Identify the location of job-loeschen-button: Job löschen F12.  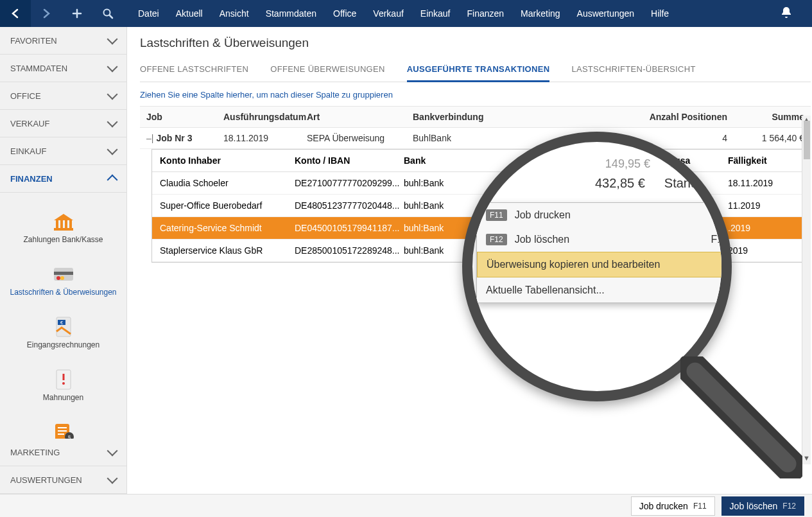
(763, 506).